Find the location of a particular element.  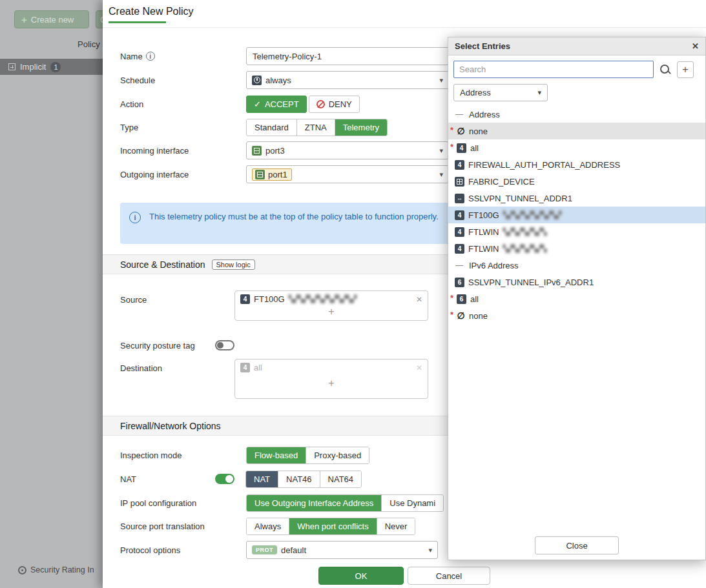

add-new-address-button: + is located at coordinates (685, 70).